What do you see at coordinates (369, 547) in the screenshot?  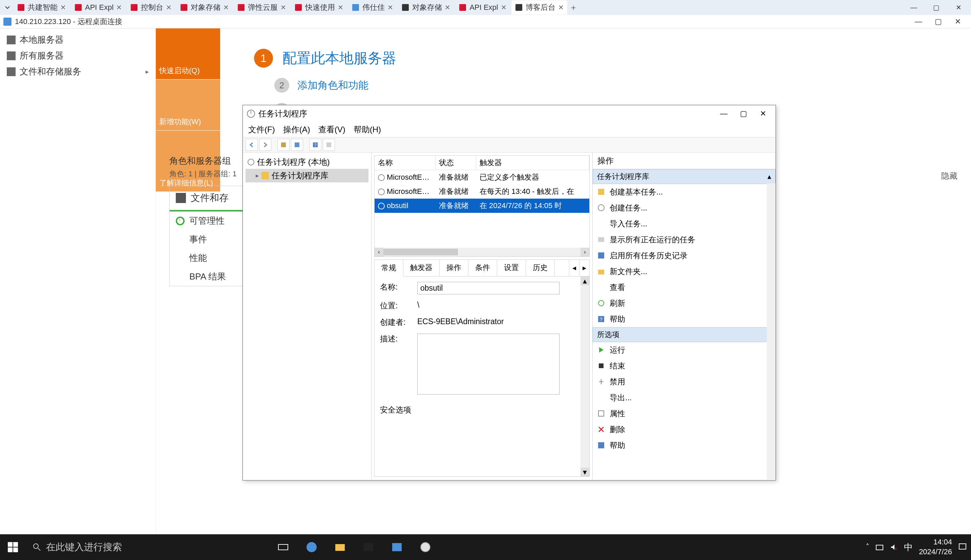 I see `taskbar-app-cmd` at bounding box center [369, 547].